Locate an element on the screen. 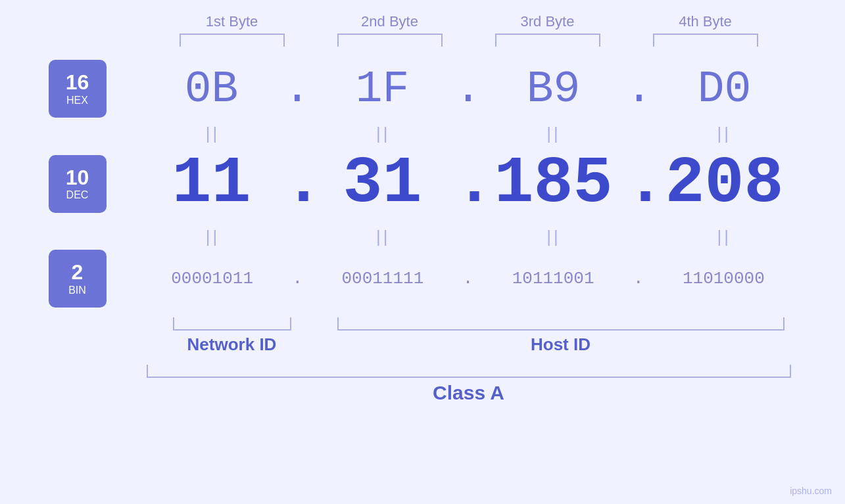  bracket-bottom-host-line is located at coordinates (561, 324).